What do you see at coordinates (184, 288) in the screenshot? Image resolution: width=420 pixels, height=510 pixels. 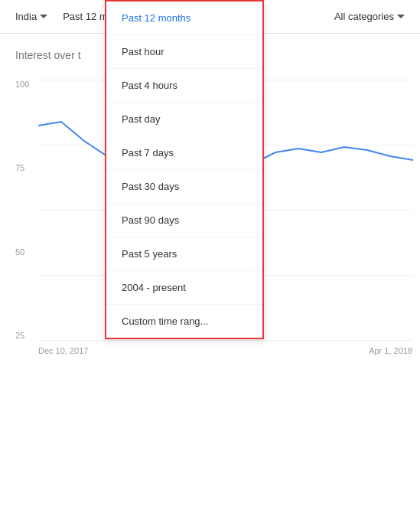 I see `dropdown-item-8: 2004 - present` at bounding box center [184, 288].